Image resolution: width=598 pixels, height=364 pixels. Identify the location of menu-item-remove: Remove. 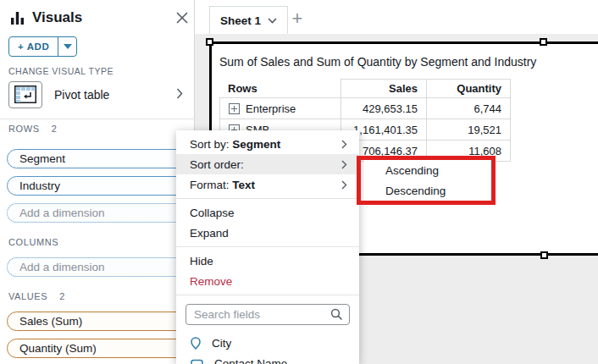
(268, 281).